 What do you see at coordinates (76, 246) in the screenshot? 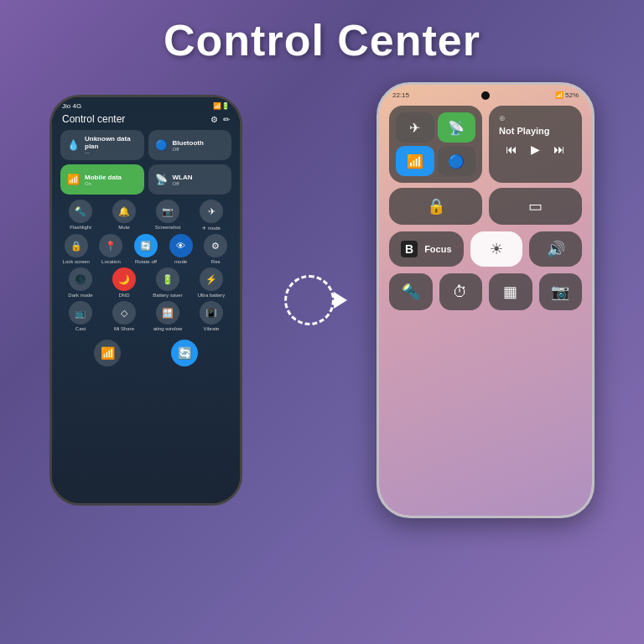
I see `lock-icon: 🔒` at bounding box center [76, 246].